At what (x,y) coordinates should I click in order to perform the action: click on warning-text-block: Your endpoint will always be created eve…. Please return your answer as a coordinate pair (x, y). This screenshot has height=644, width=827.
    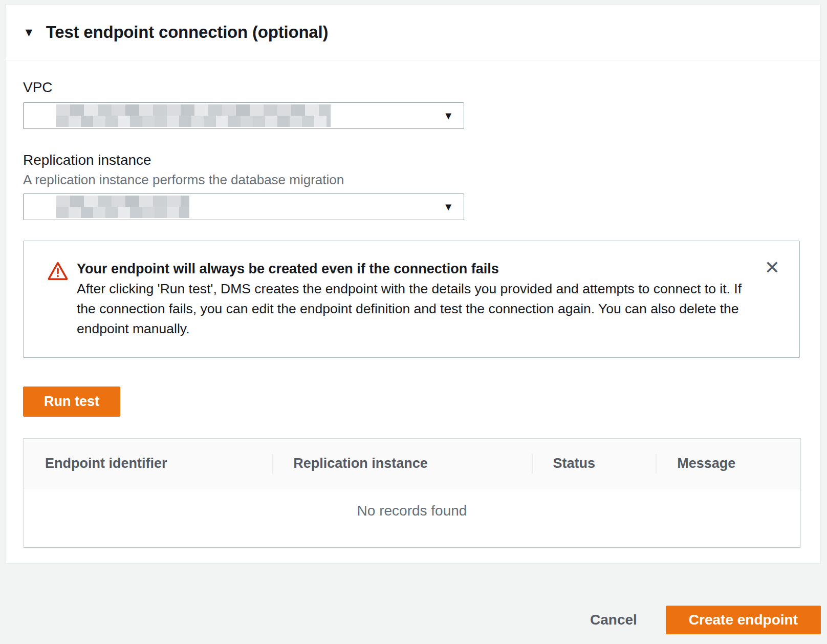
    Looking at the image, I should click on (415, 299).